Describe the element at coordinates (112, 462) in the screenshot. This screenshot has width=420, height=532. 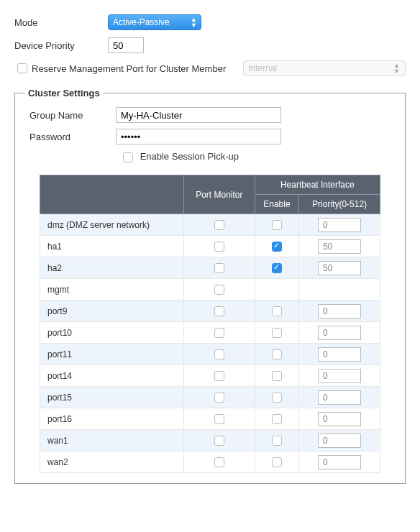
I see `port-name-cell: wan2` at that location.